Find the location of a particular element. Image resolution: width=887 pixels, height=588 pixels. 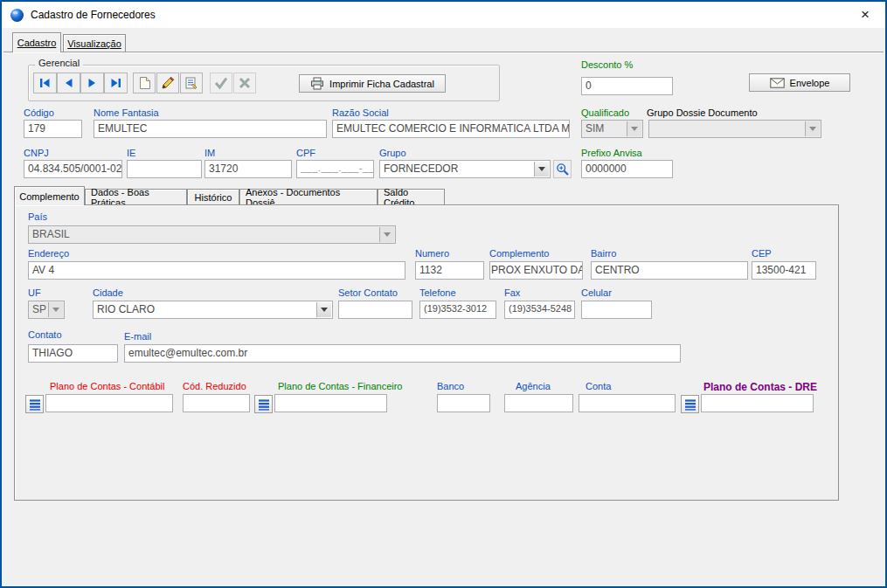

bairro-label: Bairro is located at coordinates (603, 253).